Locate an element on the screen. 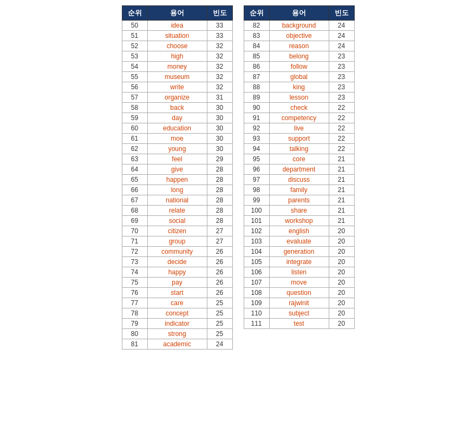 This screenshot has height=448, width=476. cell-rank: 90 is located at coordinates (257, 108).